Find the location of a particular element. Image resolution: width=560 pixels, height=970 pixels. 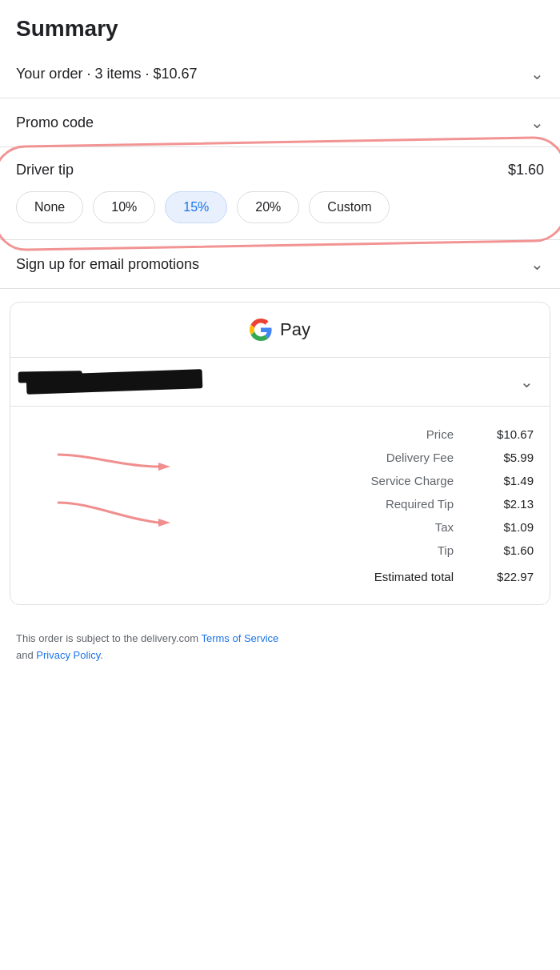

price-value: $10.67 is located at coordinates (510, 434).